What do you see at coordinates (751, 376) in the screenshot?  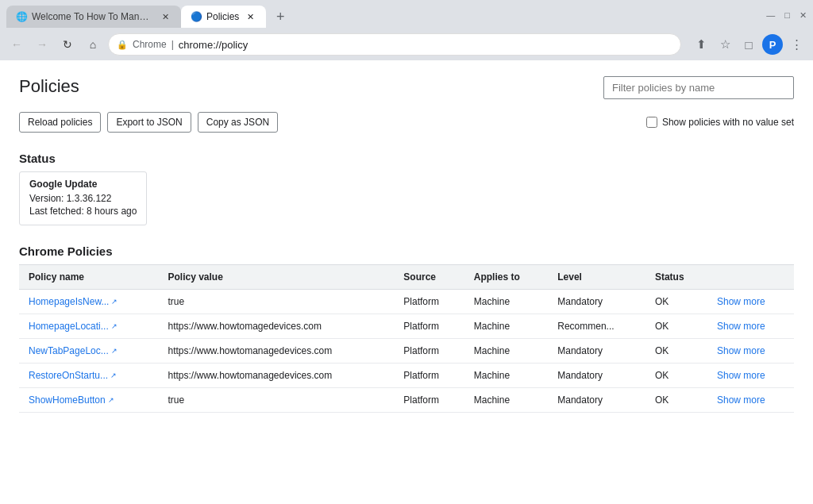 I see `cell-action-3: Show more` at bounding box center [751, 376].